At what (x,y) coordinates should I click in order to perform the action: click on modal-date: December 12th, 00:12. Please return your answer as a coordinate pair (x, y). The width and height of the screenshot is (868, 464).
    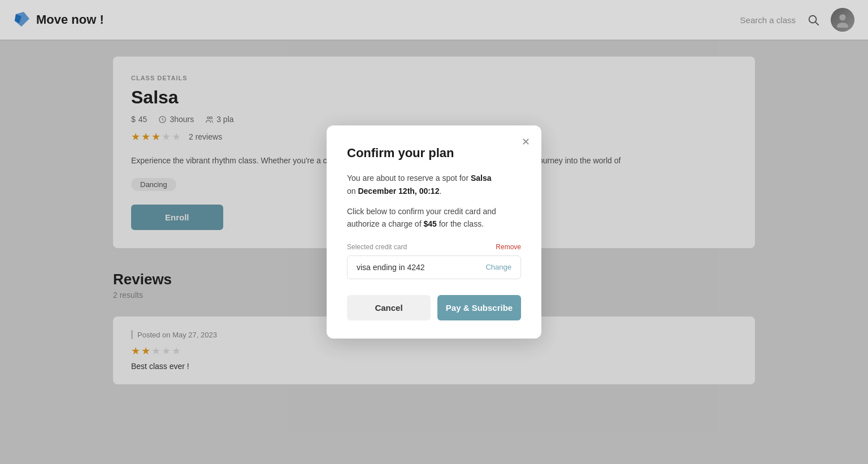
    Looking at the image, I should click on (398, 191).